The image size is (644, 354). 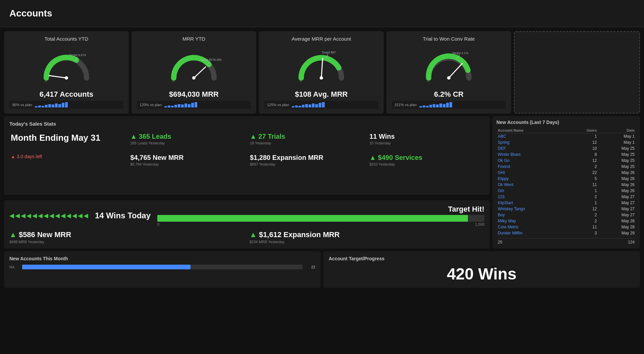 I want to click on bar-max: 1,500, so click(x=480, y=224).